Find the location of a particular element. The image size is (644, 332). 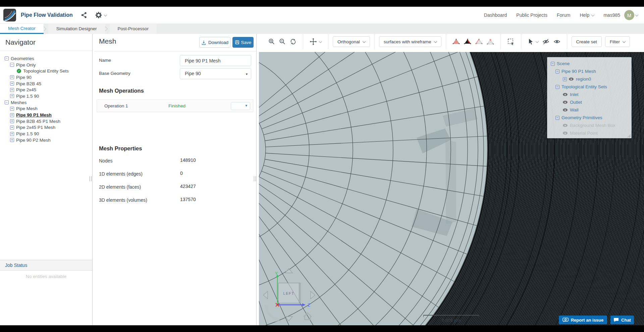

job-status-header: Job Status is located at coordinates (46, 265).